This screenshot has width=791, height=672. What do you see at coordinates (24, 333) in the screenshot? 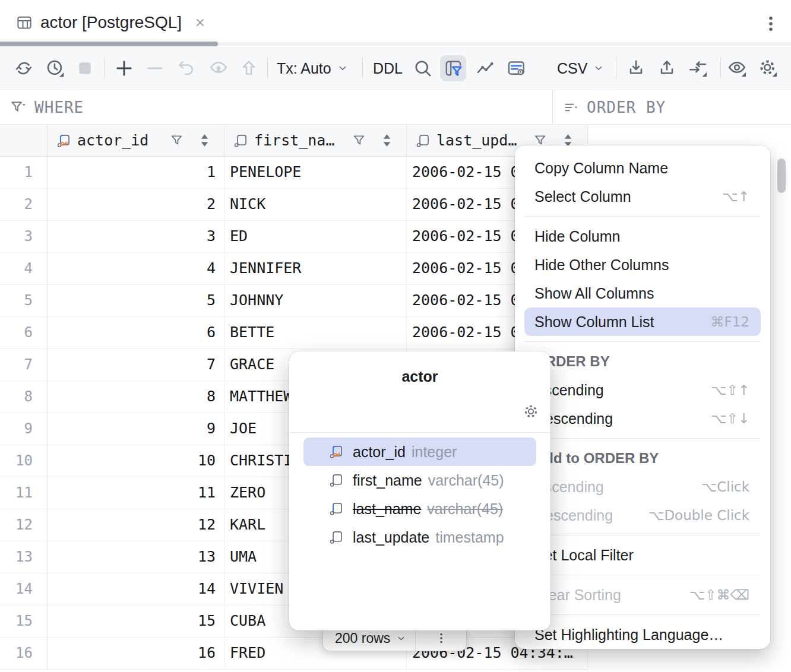
I see `row-number: 6` at bounding box center [24, 333].